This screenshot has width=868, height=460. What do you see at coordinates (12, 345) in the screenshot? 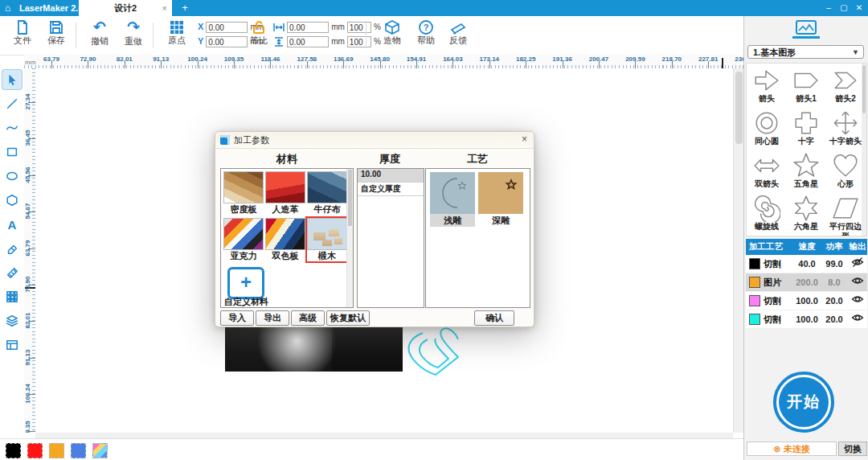
I see `table-tool` at bounding box center [12, 345].